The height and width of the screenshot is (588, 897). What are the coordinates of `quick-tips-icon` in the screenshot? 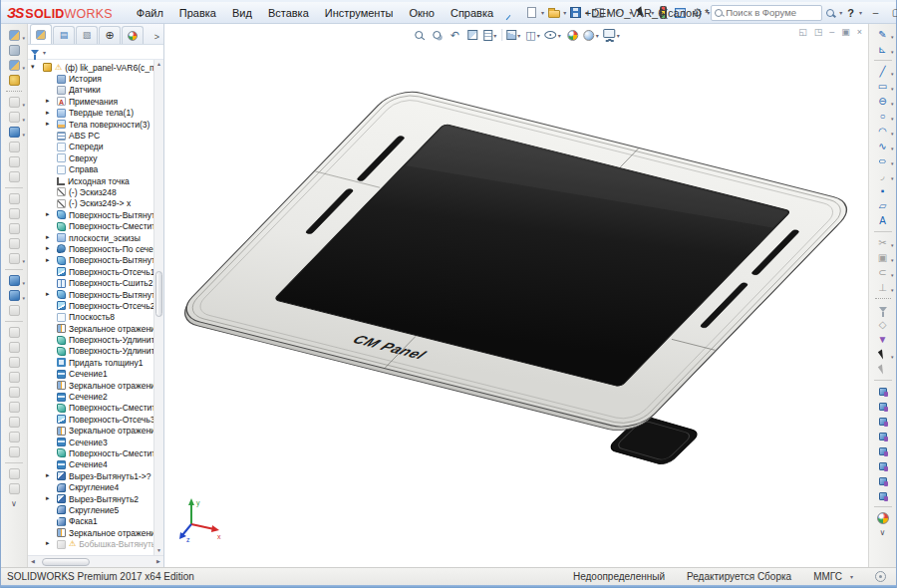 It's located at (881, 576).